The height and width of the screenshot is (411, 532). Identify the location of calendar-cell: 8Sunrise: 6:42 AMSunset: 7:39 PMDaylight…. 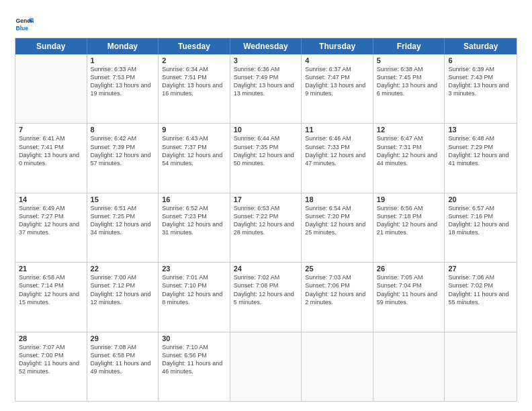
(124, 158).